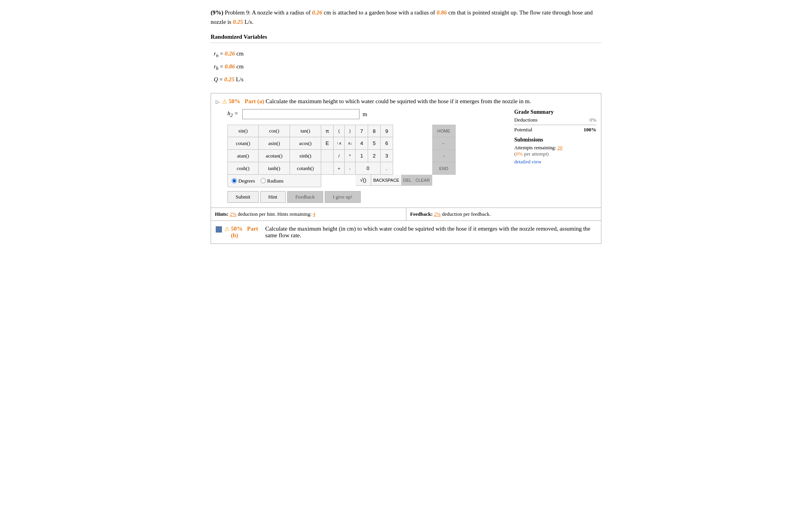 The image size is (812, 530). I want to click on feedback-mid: deduction per feedback., so click(467, 214).